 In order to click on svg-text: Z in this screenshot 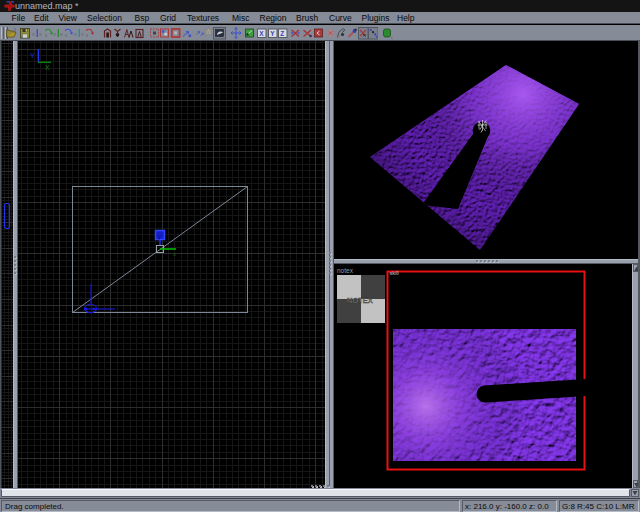, I will do `click(282, 34)`.